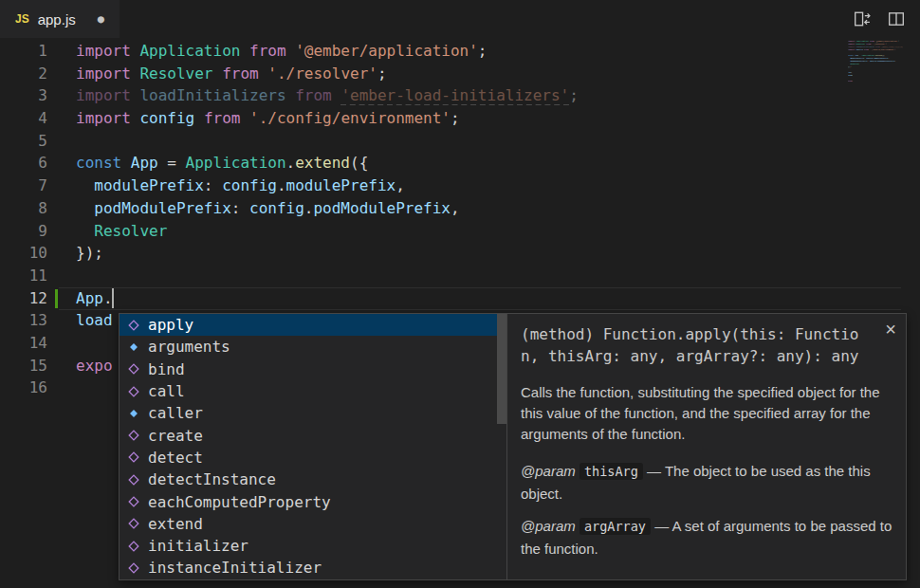 The height and width of the screenshot is (588, 920). Describe the element at coordinates (190, 347) in the screenshot. I see `suggestion-label: arguments` at that location.